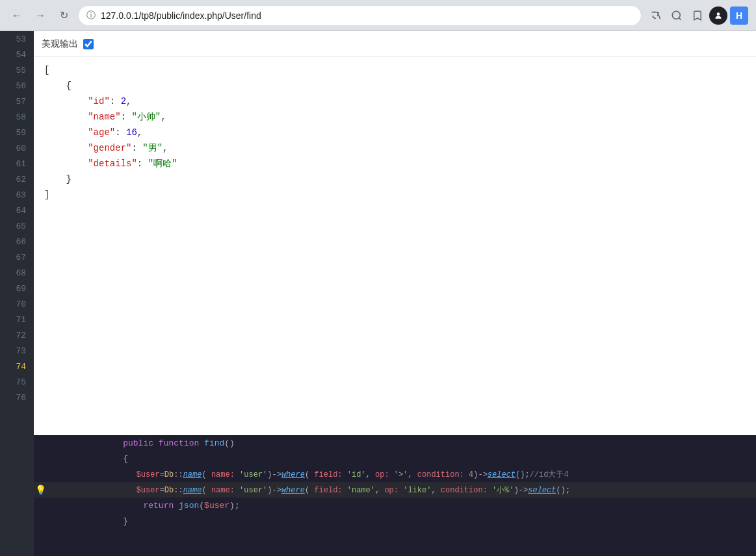 The width and height of the screenshot is (756, 556). What do you see at coordinates (378, 16) in the screenshot?
I see `browser-chrome: ← → ↻ ⓘ 127.0.0.1/tp8/public/index.php/U…` at bounding box center [378, 16].